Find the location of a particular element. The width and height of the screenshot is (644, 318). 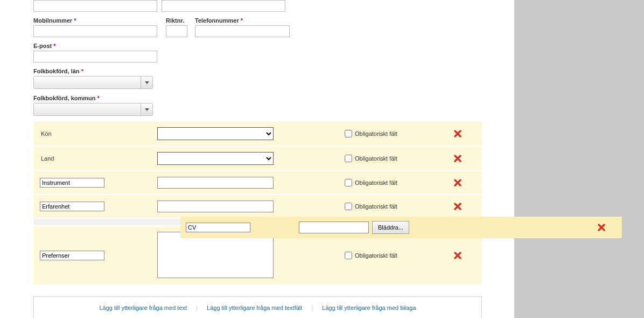

custom-row-land: Land Obligatoriskt fält is located at coordinates (257, 159).